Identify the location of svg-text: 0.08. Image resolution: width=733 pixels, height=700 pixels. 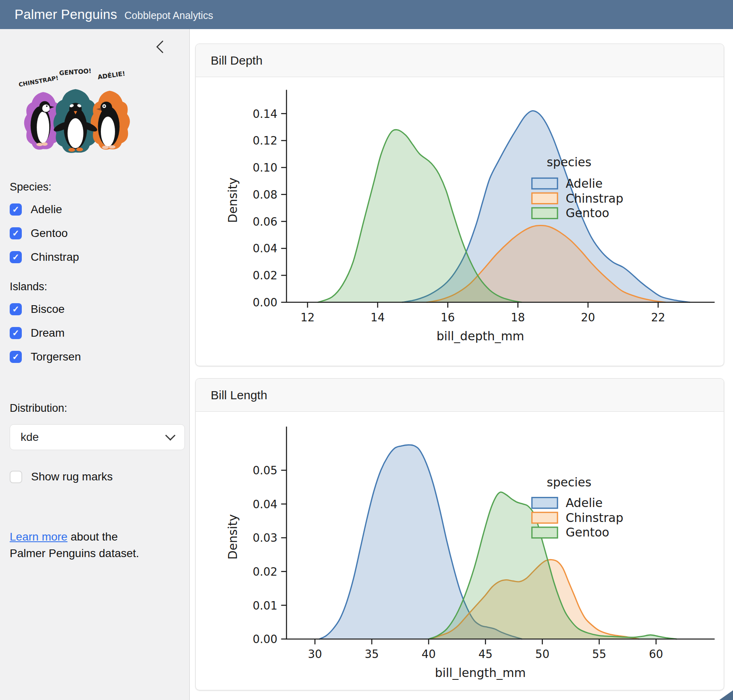
(265, 195).